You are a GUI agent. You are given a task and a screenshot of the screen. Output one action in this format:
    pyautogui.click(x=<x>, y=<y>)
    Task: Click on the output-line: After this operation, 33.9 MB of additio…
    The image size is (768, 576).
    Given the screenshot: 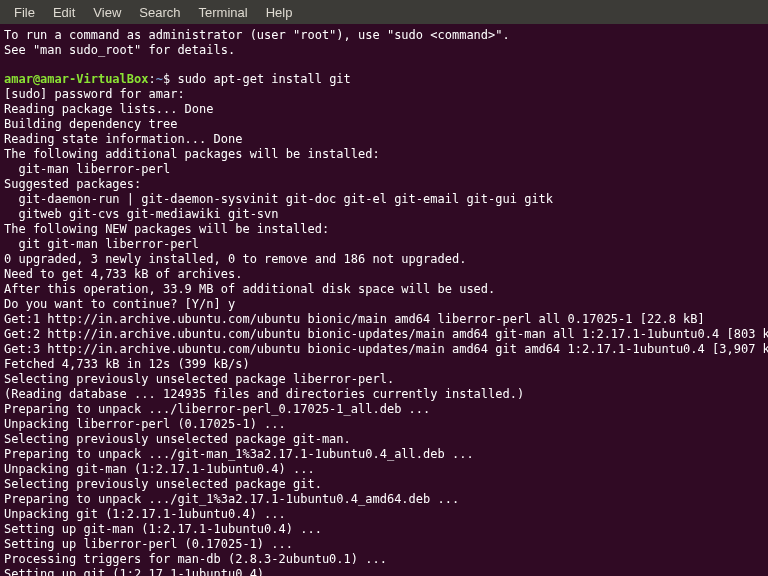 What is the action you would take?
    pyautogui.click(x=384, y=290)
    